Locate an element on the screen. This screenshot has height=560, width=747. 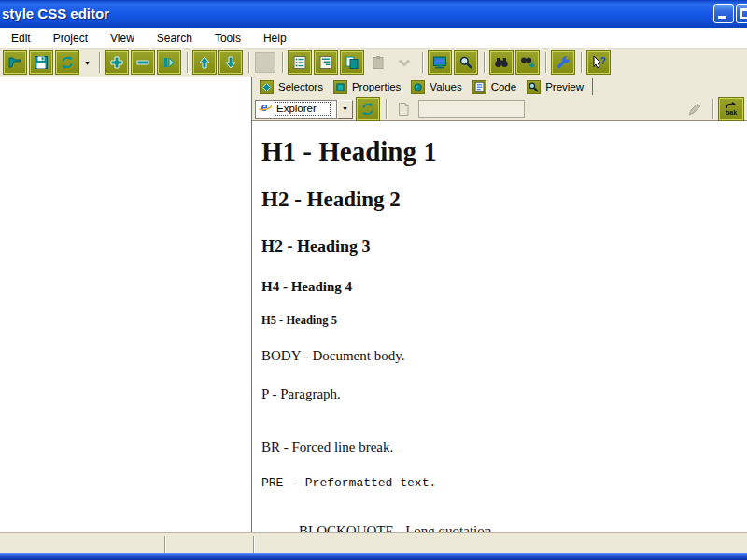
find-next-icon is located at coordinates (528, 63).